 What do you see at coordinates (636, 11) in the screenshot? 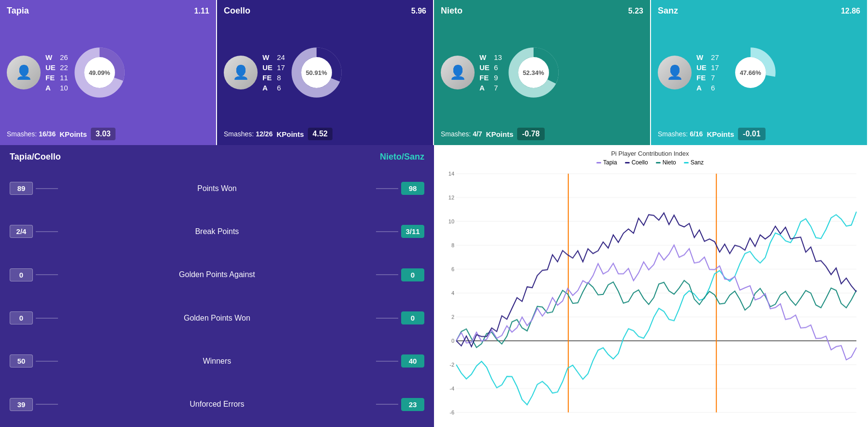
I see `pi-score-nieto: 5.23` at bounding box center [636, 11].